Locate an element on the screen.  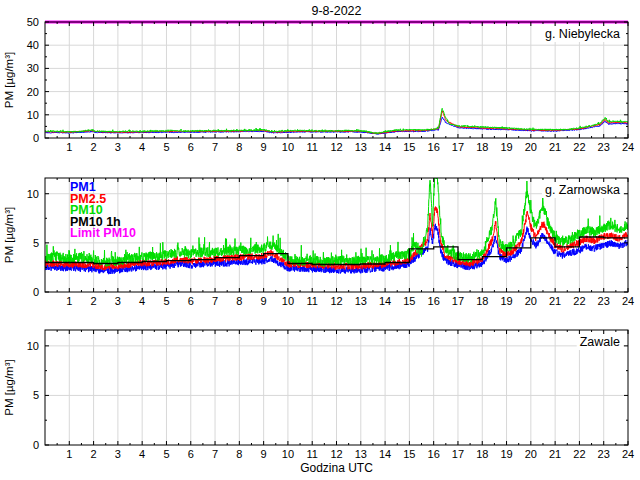
station-label: g. Niebylecka is located at coordinates (582, 34).